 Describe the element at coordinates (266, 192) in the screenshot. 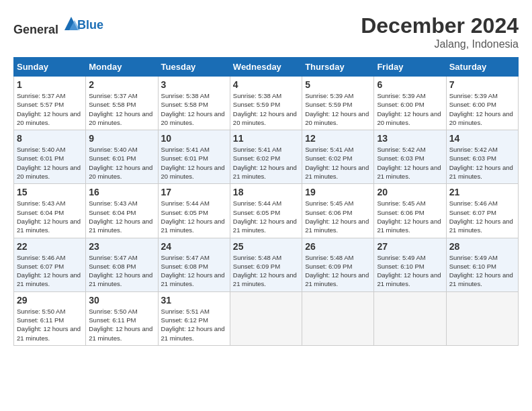

I see `day-number: 18` at that location.